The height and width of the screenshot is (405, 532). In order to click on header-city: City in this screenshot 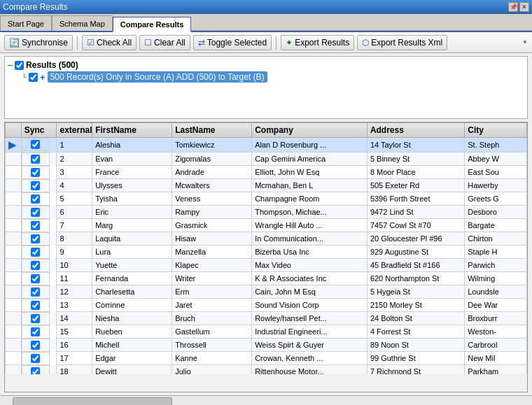, I will do `click(496, 130)`.